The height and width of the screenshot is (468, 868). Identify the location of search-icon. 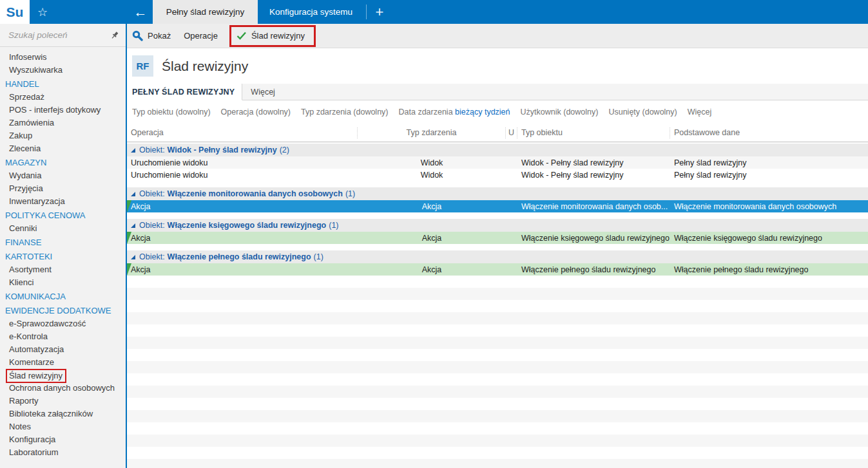
(138, 36).